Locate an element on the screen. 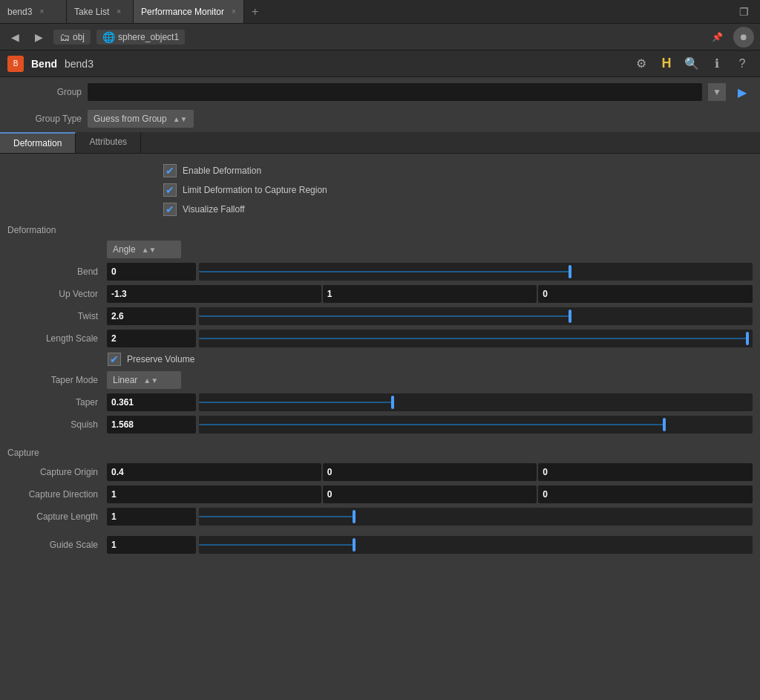  capture-direction-inputs is located at coordinates (430, 494).